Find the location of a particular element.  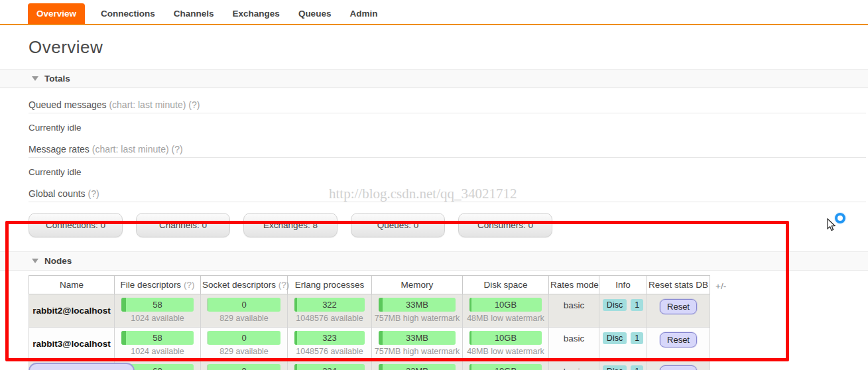

usage-bar: 323 is located at coordinates (330, 338).